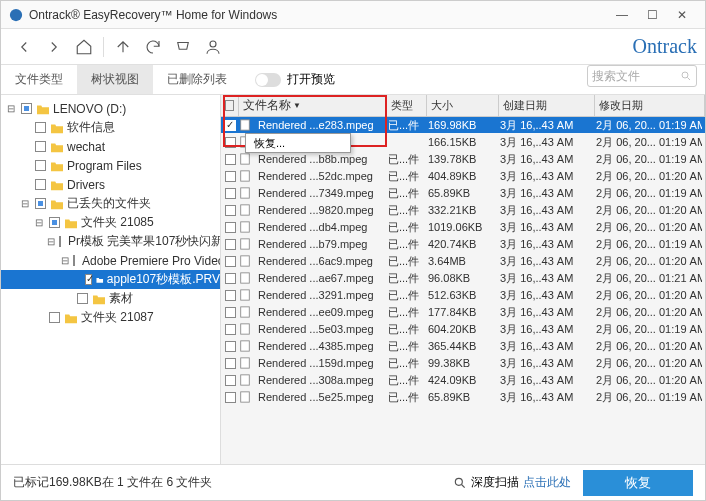 This screenshot has height=501, width=706. I want to click on preview-toggle: 打开预览, so click(295, 80).